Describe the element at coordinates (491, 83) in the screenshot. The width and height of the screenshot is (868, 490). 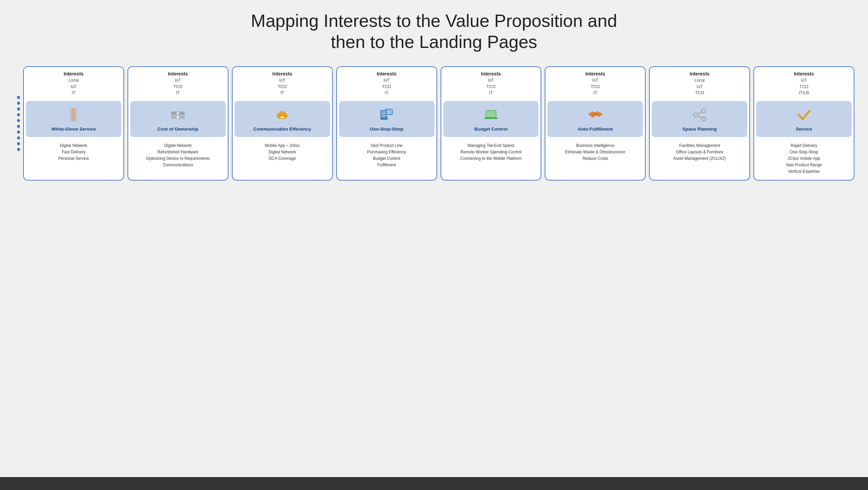
I see `card-top-budget-control: InterestsIoTTCOIT` at that location.